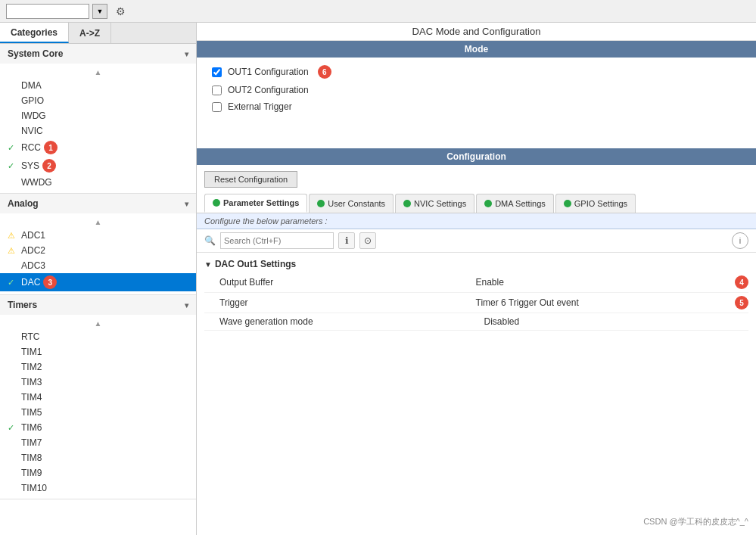 The image size is (756, 535). Describe the element at coordinates (216, 91) in the screenshot. I see `checkbox-out2` at that location.